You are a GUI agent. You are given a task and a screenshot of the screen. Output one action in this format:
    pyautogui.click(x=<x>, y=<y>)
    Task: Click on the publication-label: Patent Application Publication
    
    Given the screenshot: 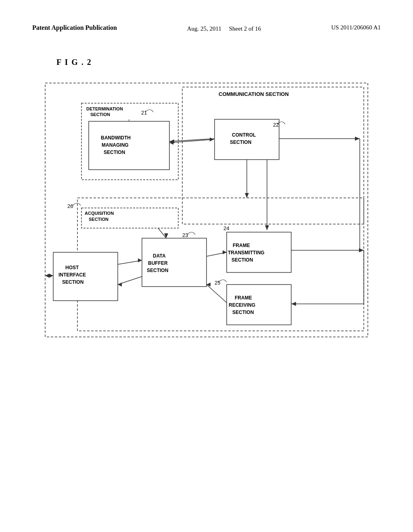 What is the action you would take?
    pyautogui.click(x=75, y=28)
    